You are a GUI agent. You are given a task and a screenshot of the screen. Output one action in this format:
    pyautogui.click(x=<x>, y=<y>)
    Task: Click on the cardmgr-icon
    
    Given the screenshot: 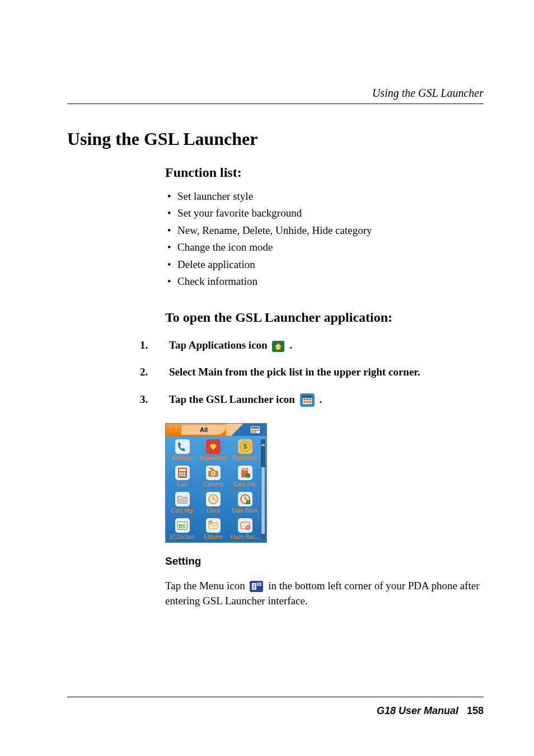 What is the action you would take?
    pyautogui.click(x=182, y=499)
    